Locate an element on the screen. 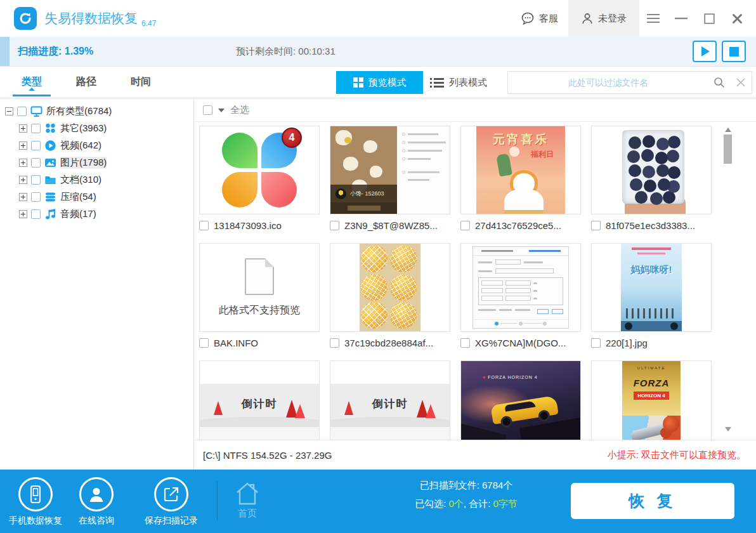 The height and width of the screenshot is (533, 756). tab-type: 类型 is located at coordinates (32, 82).